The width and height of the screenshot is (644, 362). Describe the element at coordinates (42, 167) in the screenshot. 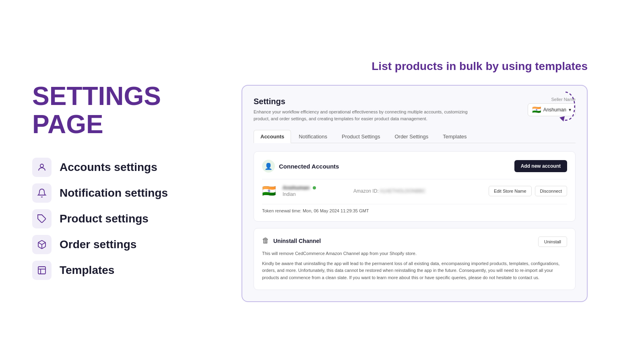

I see `accounts-icon-wrap` at that location.